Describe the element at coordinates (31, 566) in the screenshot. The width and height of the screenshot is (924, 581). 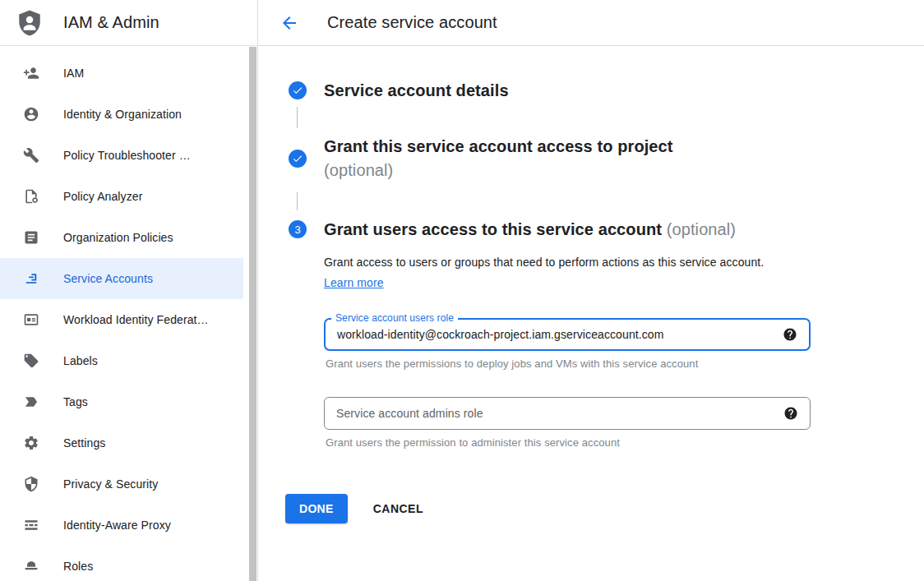
I see `hat-icon` at that location.